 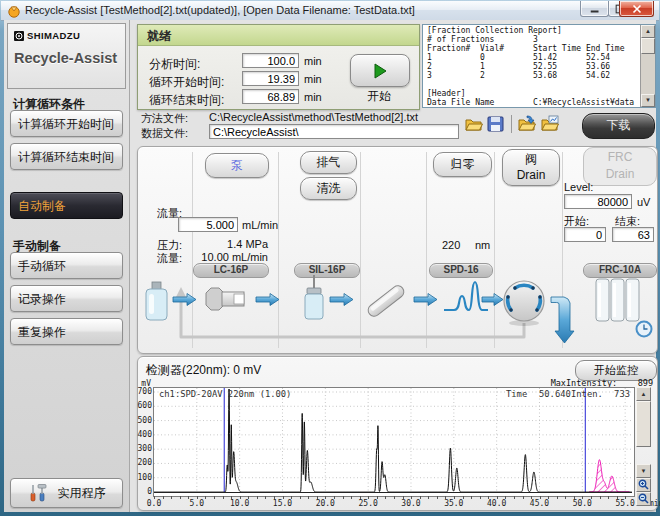 What do you see at coordinates (539, 504) in the screenshot?
I see `x-tick-label: 45.0` at bounding box center [539, 504].